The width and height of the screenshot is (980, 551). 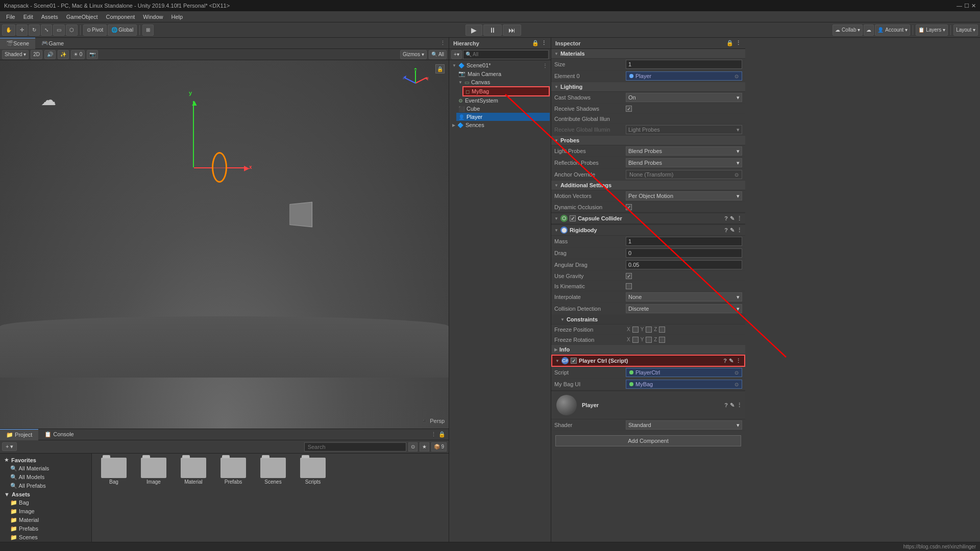 What do you see at coordinates (739, 405) in the screenshot?
I see `player-material-menu: ⋮` at bounding box center [739, 405].